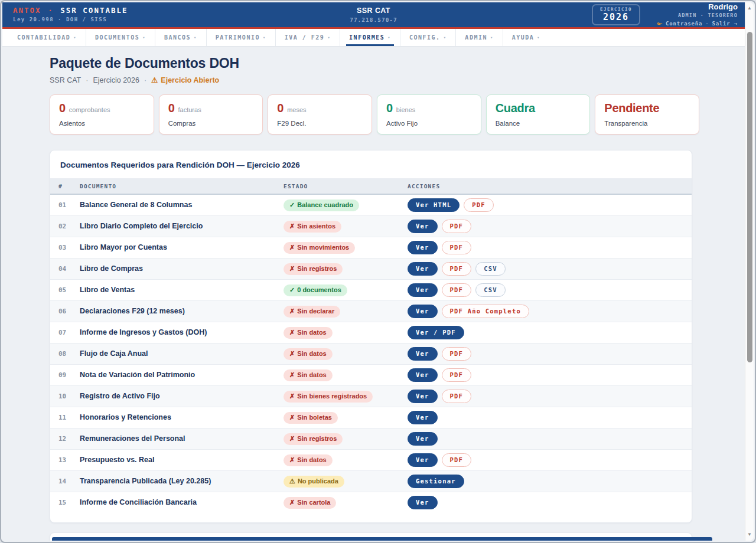  What do you see at coordinates (478, 38) in the screenshot?
I see `nav-item-admin: ADMIN▾` at bounding box center [478, 38].